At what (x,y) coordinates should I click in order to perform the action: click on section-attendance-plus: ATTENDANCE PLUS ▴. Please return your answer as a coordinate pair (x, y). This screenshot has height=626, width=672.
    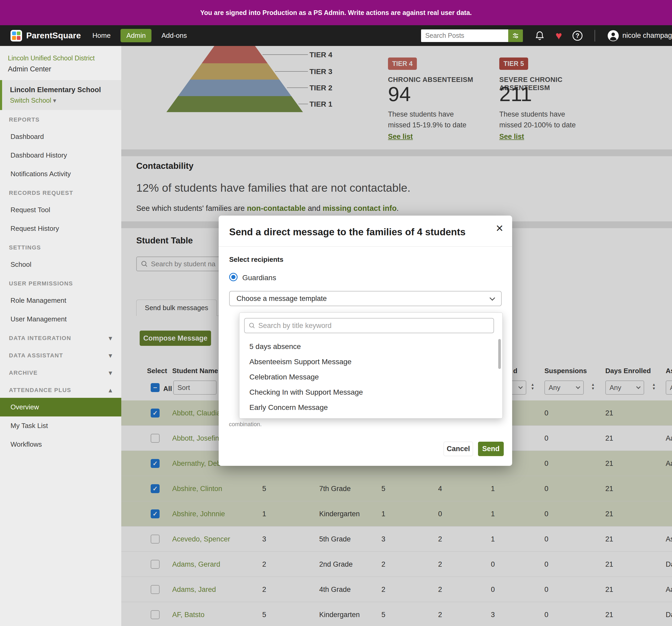
    Looking at the image, I should click on (61, 390).